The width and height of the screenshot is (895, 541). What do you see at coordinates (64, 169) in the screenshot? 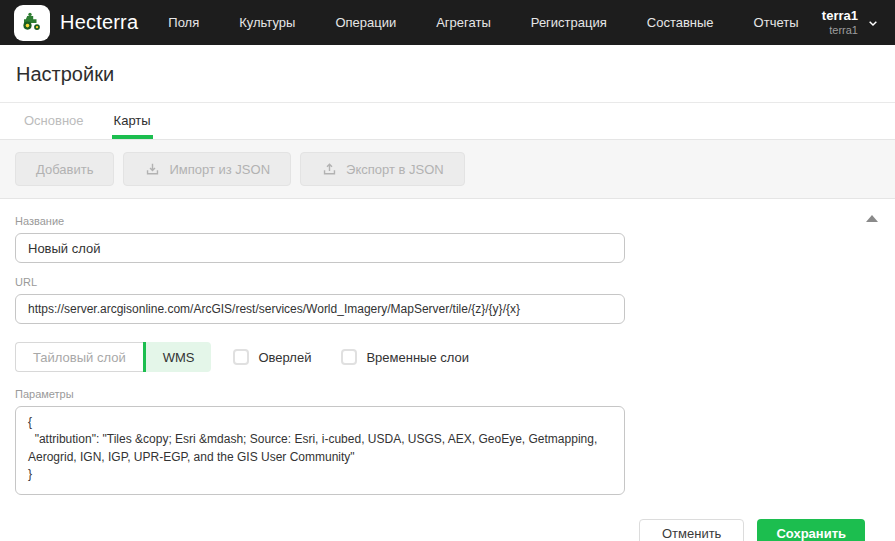
I see `add-button: Добавить` at bounding box center [64, 169].